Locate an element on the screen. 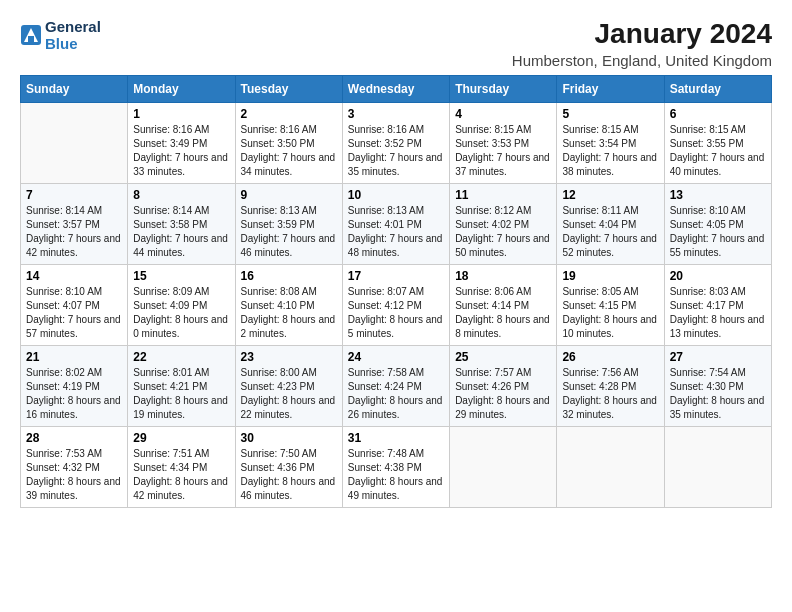  cell-info: Sunrise: 8:13 AMSunset: 4:01 PMDaylight:… is located at coordinates (396, 232).